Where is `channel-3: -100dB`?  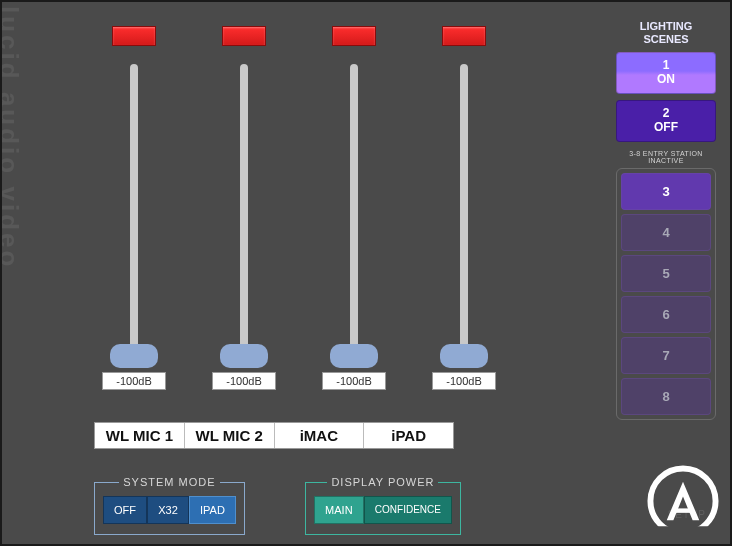
channel-3: -100dB is located at coordinates (354, 208).